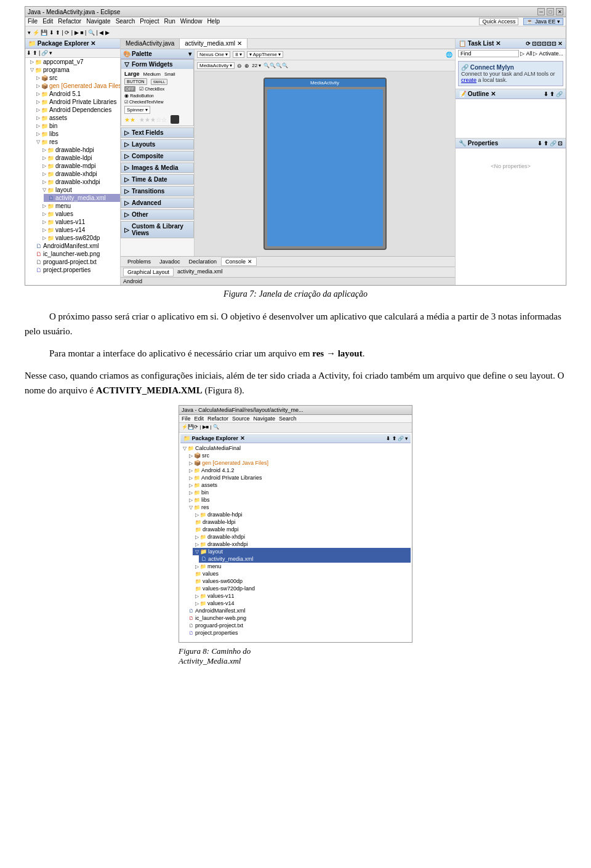 This screenshot has height=868, width=591. I want to click on outline-icon1: ⬇, so click(546, 94).